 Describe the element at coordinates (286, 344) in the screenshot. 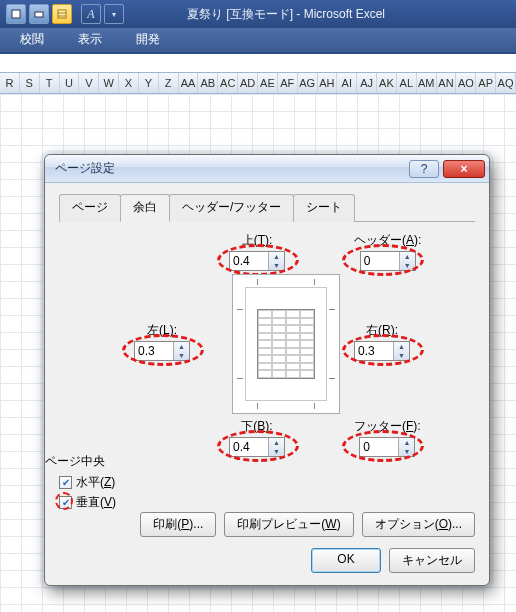

I see `margin-preview` at that location.